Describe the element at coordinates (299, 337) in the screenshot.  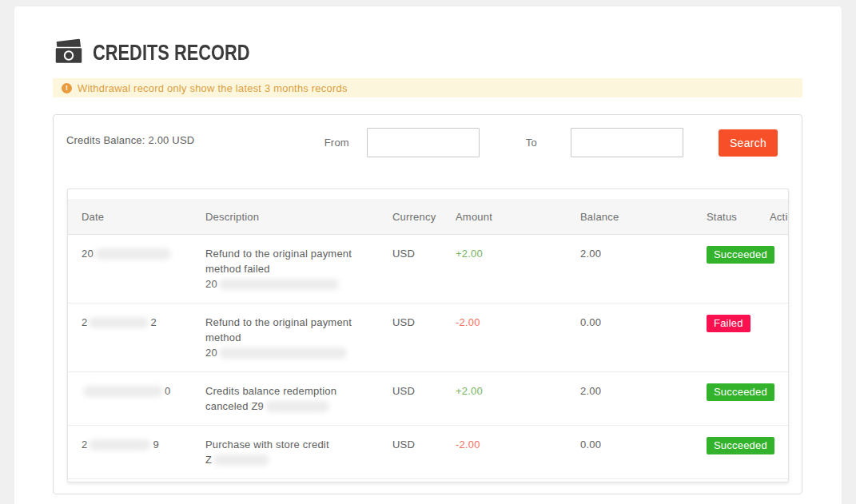
I see `description-cell: Refund to the original paymentmethod20` at that location.